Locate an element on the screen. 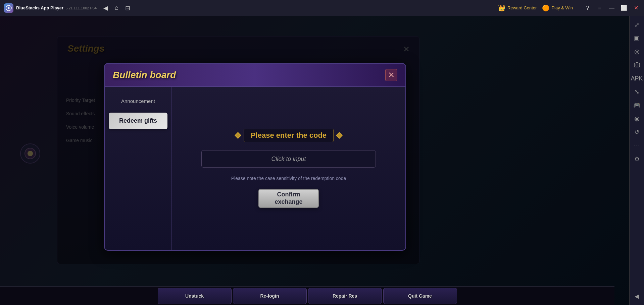  app-logo is located at coordinates (9, 8).